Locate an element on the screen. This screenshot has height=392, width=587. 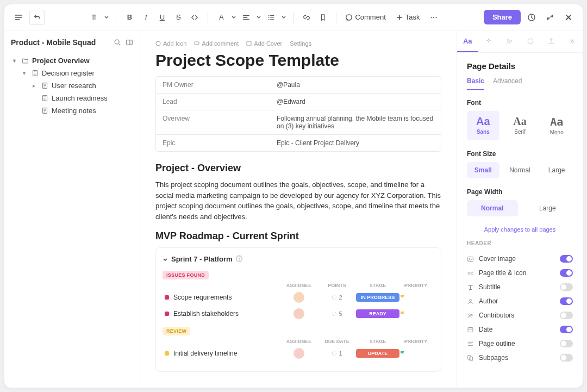
bookmark-icon is located at coordinates (323, 17).